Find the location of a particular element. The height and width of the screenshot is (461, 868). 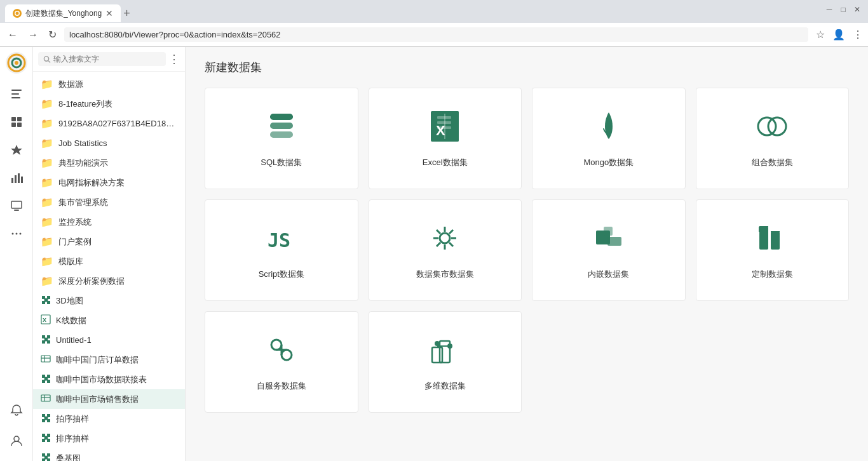

custom-dataset-icon is located at coordinates (772, 239).